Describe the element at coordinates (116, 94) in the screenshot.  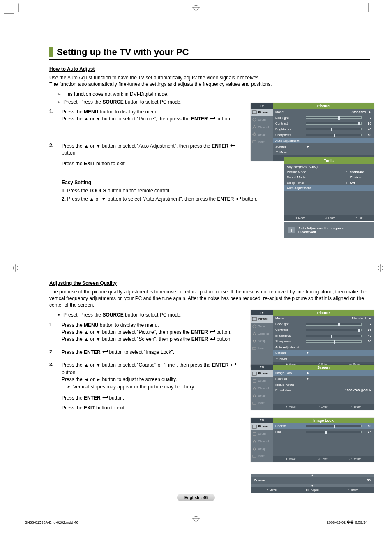
I see `text: This function does not work in DVI-Digit…` at that location.